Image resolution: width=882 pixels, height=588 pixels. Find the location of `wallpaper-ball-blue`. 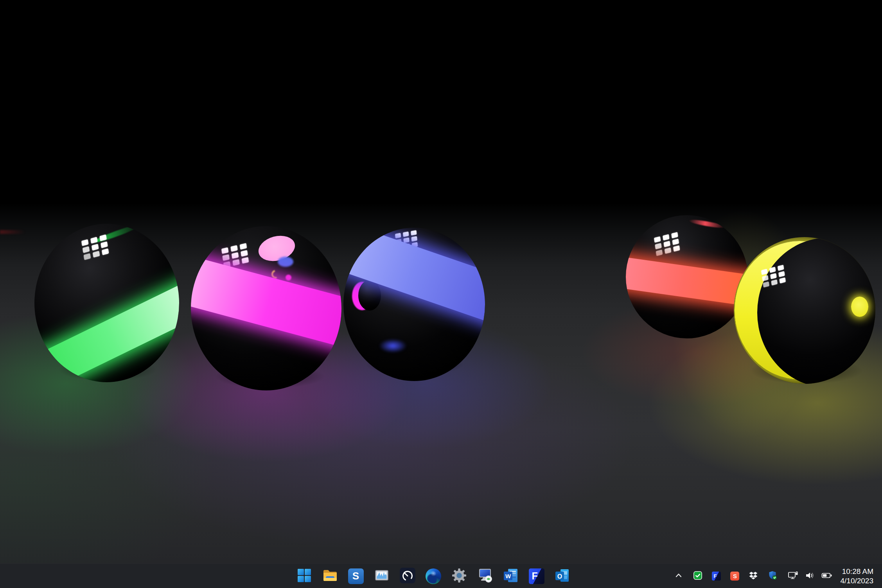

wallpaper-ball-blue is located at coordinates (414, 304).